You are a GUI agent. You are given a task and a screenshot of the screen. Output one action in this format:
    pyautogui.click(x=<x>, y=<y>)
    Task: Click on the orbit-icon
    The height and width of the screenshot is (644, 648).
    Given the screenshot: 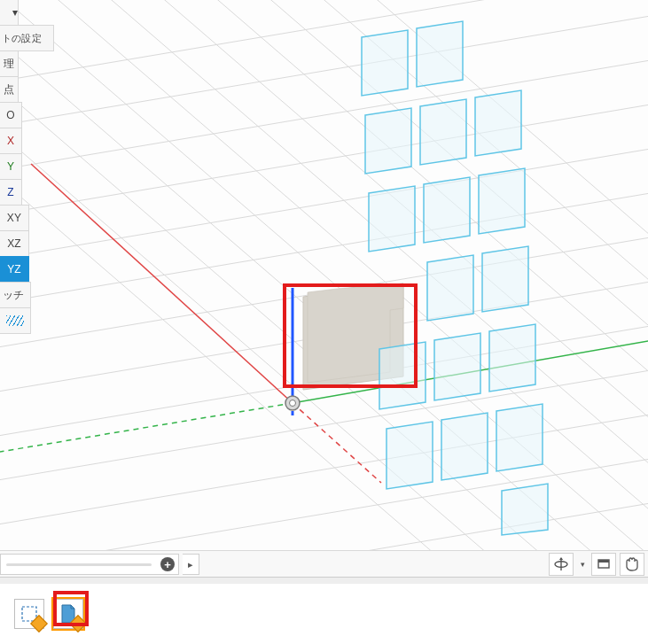 What is the action you would take?
    pyautogui.click(x=561, y=564)
    